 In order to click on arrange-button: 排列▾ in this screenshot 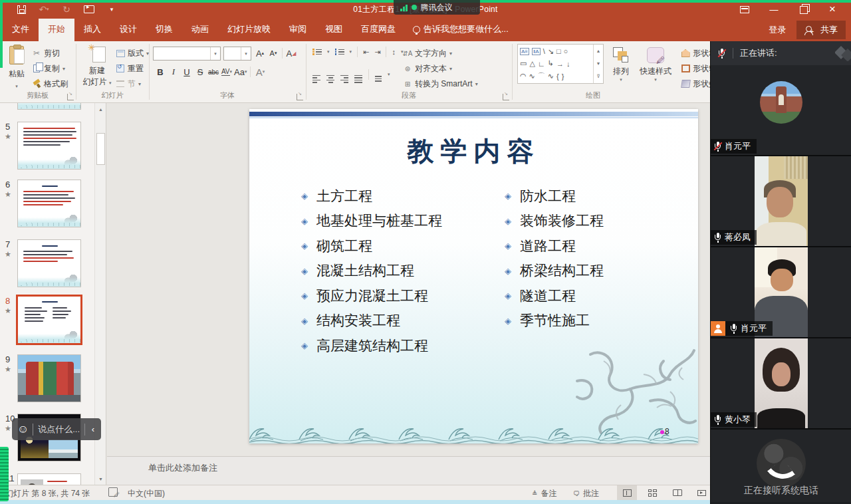, I will do `click(621, 64)`.